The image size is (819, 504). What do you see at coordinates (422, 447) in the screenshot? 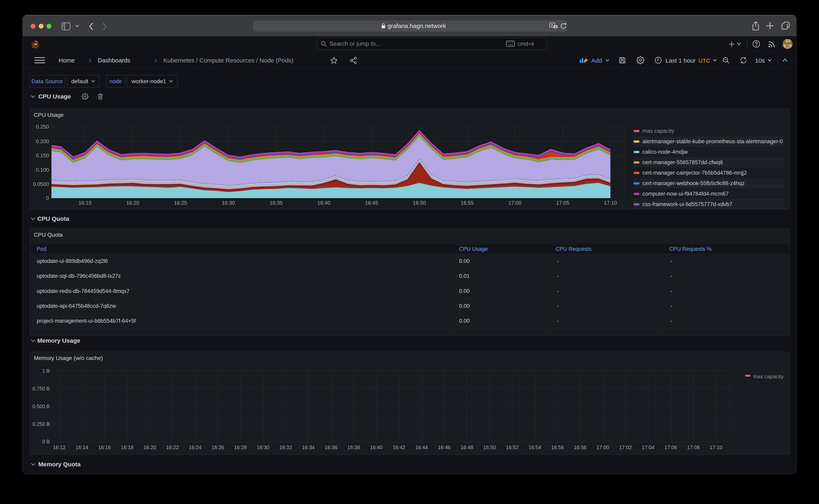
I see `svg-text: 16:44` at bounding box center [422, 447].